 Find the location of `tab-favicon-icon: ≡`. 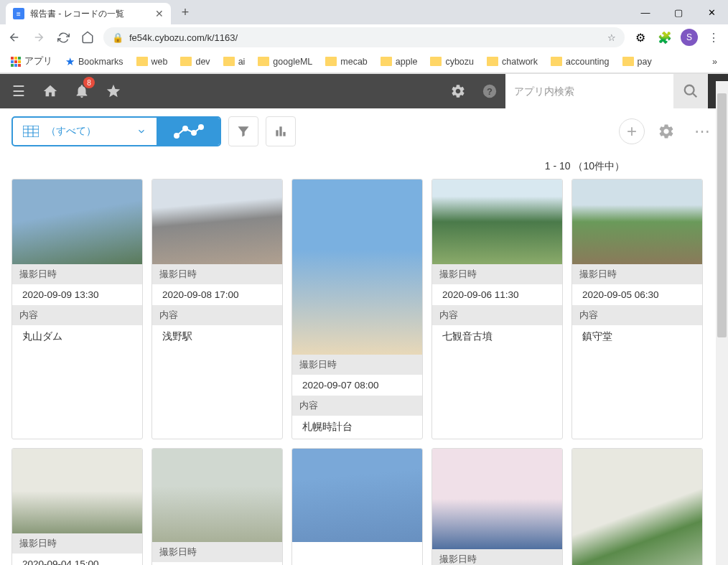

tab-favicon-icon: ≡ is located at coordinates (19, 14).